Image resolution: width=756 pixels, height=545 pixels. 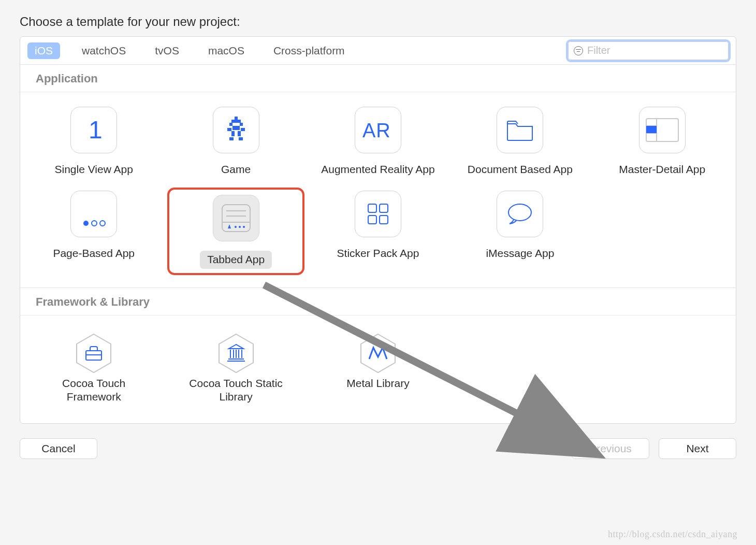 I want to click on template-label: Tabbed App, so click(x=236, y=260).